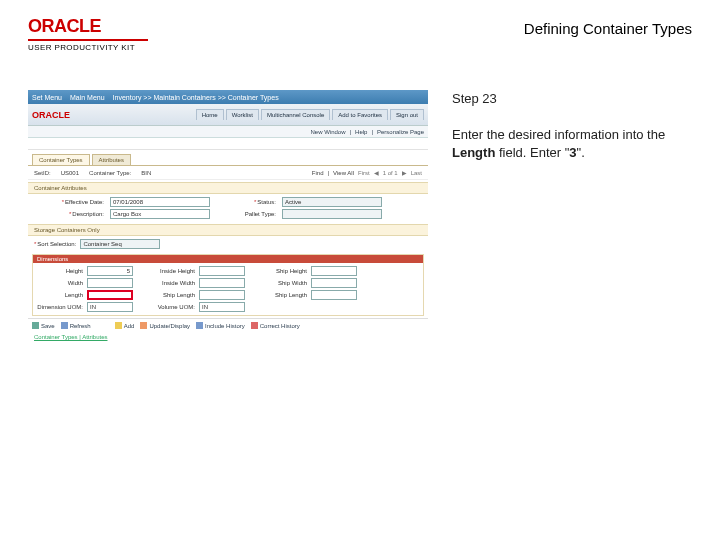 The image size is (720, 540). I want to click on ship-length-label: Ship Length, so click(166, 295).